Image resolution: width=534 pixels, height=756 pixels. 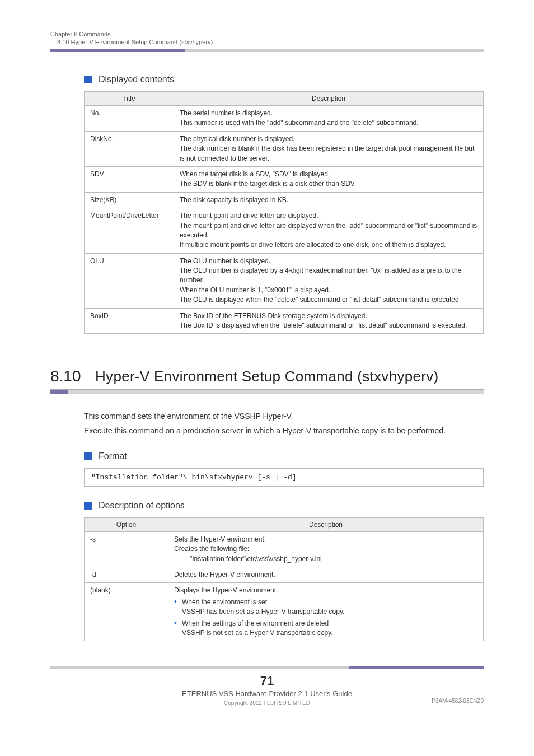 I want to click on section-title: Hyper-V Environment Setup Command (stxvh…, so click(x=266, y=376).